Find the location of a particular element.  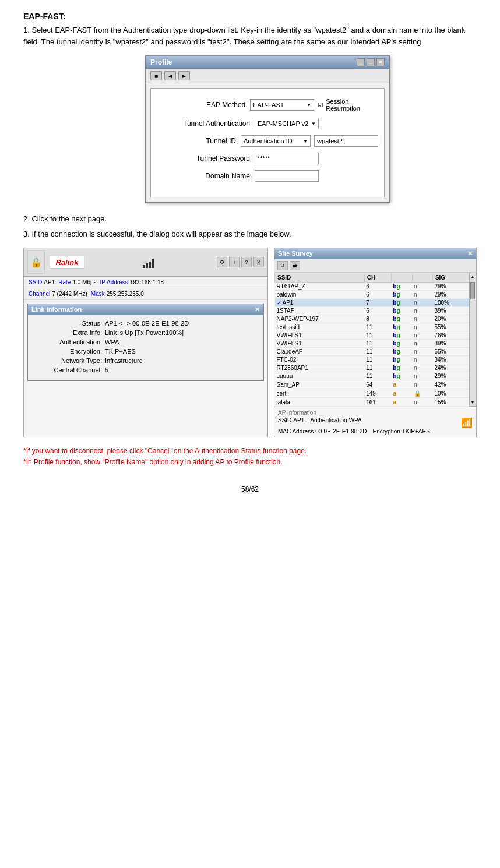

ap-ssid-value: AP1 is located at coordinates (298, 423).